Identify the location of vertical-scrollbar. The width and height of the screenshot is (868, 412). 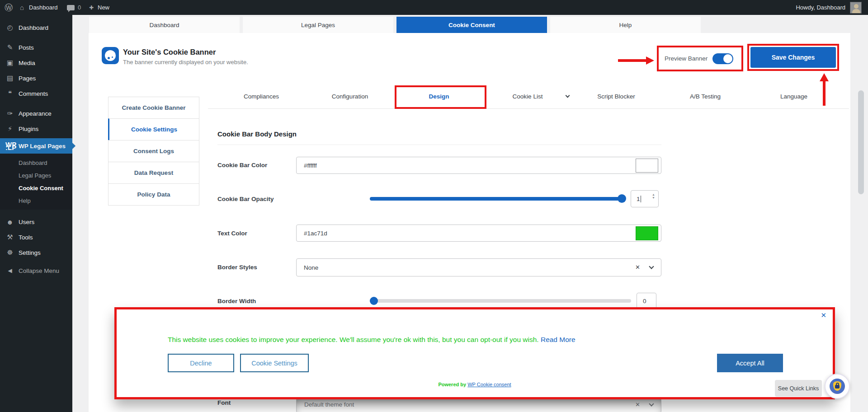
(861, 142).